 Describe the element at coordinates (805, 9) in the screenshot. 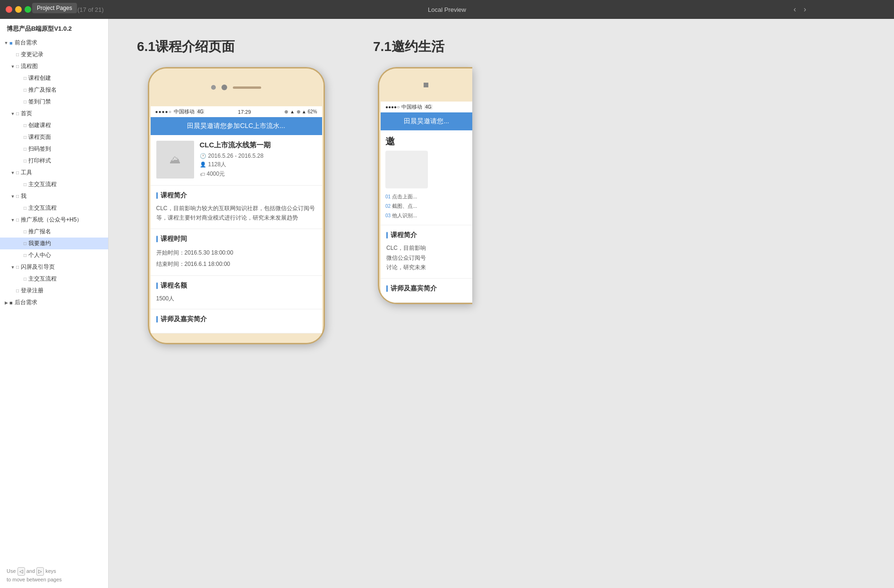

I see `next-arrow: ›` at that location.